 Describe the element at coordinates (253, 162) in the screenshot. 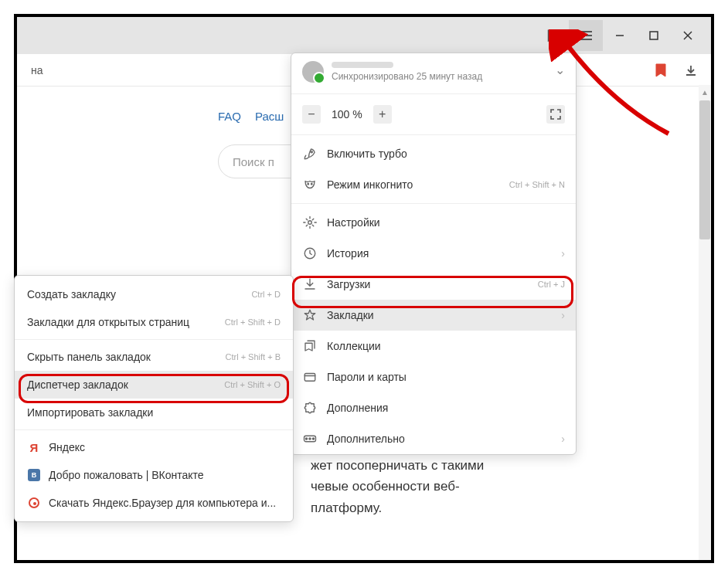

I see `search-placeholder: Поиск п` at that location.